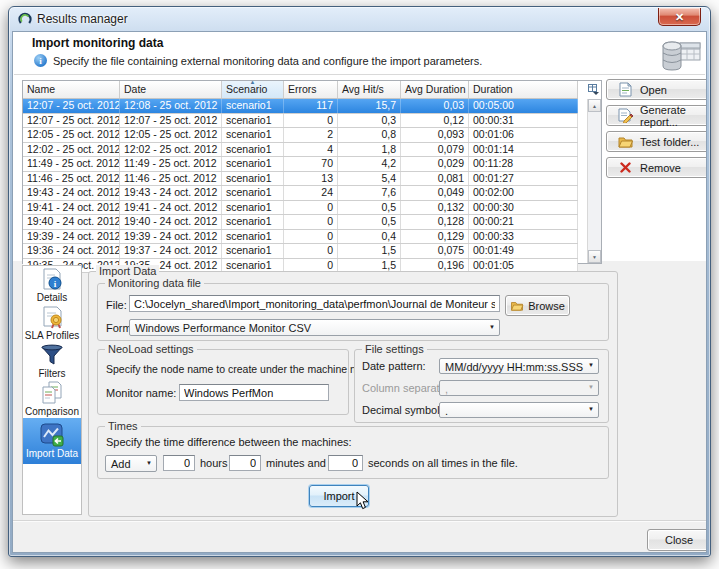 The width and height of the screenshot is (719, 569). Describe the element at coordinates (524, 251) in the screenshot. I see `table-cell: 00:01:49` at that location.